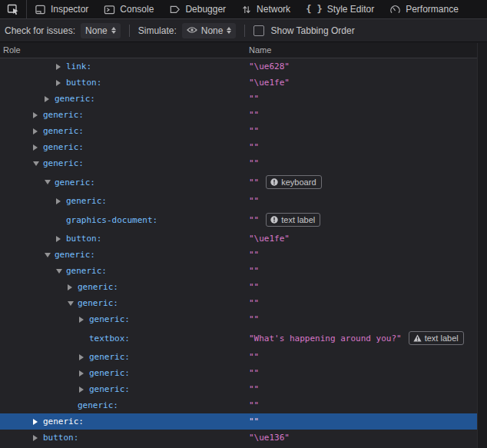 Image resolution: width=487 pixels, height=448 pixels. Describe the element at coordinates (266, 9) in the screenshot. I see `tab-network: Network` at that location.